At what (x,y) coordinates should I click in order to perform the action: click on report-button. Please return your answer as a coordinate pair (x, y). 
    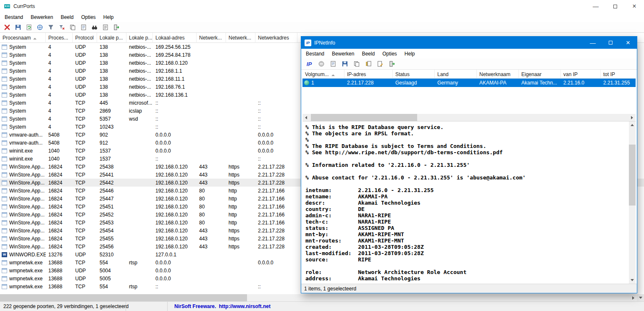
    Looking at the image, I should click on (105, 27).